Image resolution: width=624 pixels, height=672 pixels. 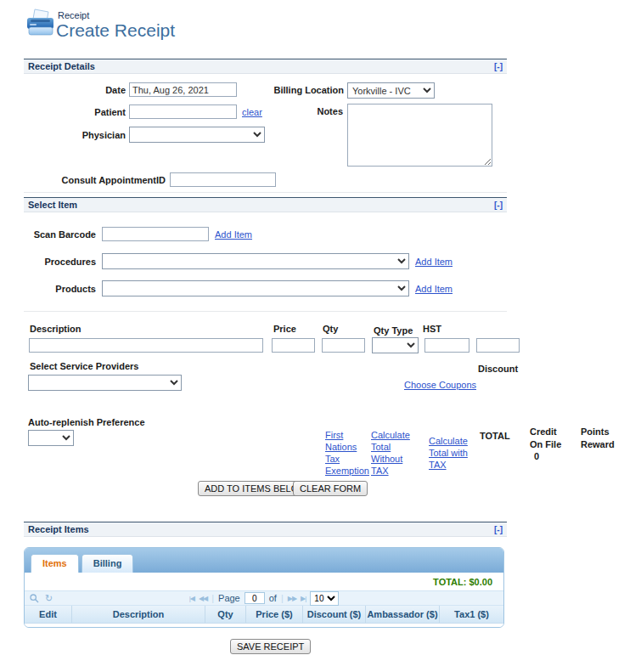 What do you see at coordinates (440, 385) in the screenshot?
I see `choose-coupons-link: Choose Coupons` at bounding box center [440, 385].